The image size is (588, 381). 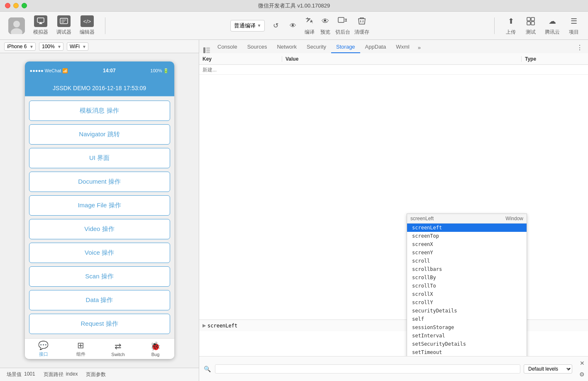 What do you see at coordinates (257, 47) in the screenshot?
I see `tab-sources: Sources` at bounding box center [257, 47].